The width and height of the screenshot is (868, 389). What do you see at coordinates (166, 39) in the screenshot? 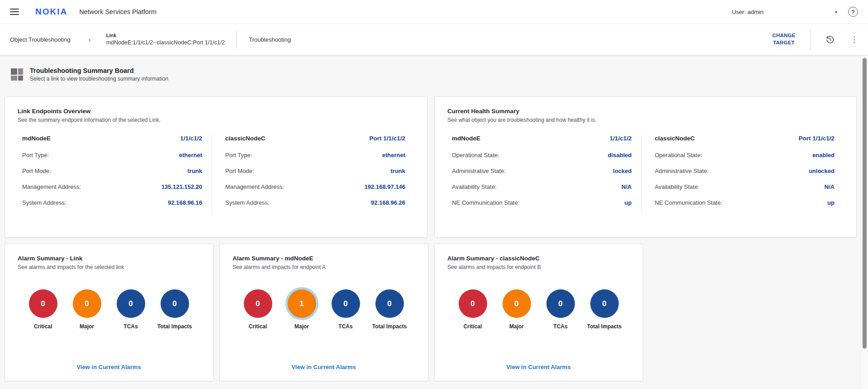
I see `breadcrumb-target: Link mdNodeE:1/1/c1/2--classicNodeC:Port…` at bounding box center [166, 39].